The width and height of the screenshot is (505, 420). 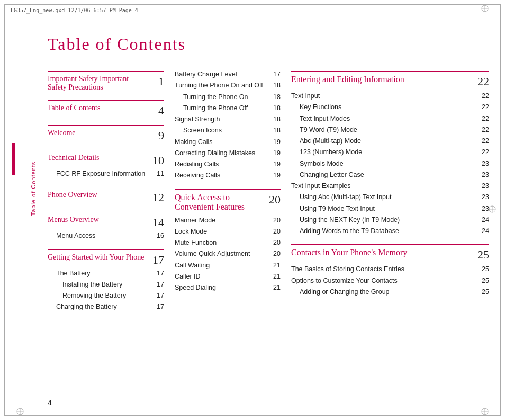 What do you see at coordinates (348, 79) in the screenshot?
I see `title-entering-editing: Entering and Editing Information` at bounding box center [348, 79].